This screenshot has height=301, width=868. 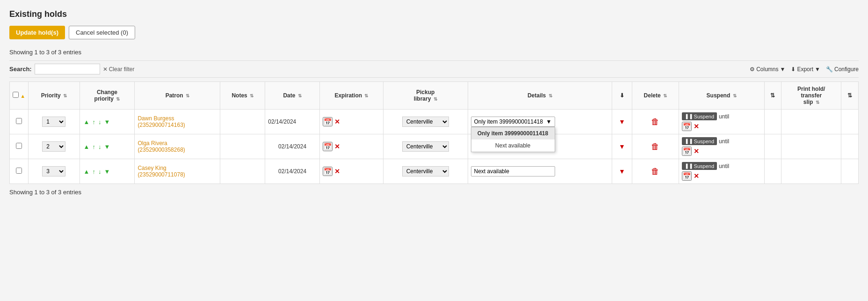 I want to click on row1-suspend-extra, so click(x=773, y=122).